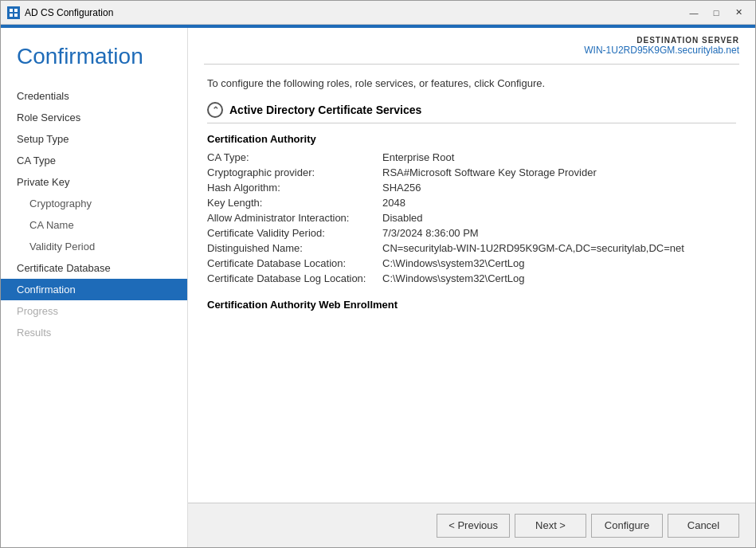  I want to click on subsection-web-enrollment-title: Certification Authority Web Enrollment, so click(472, 304).